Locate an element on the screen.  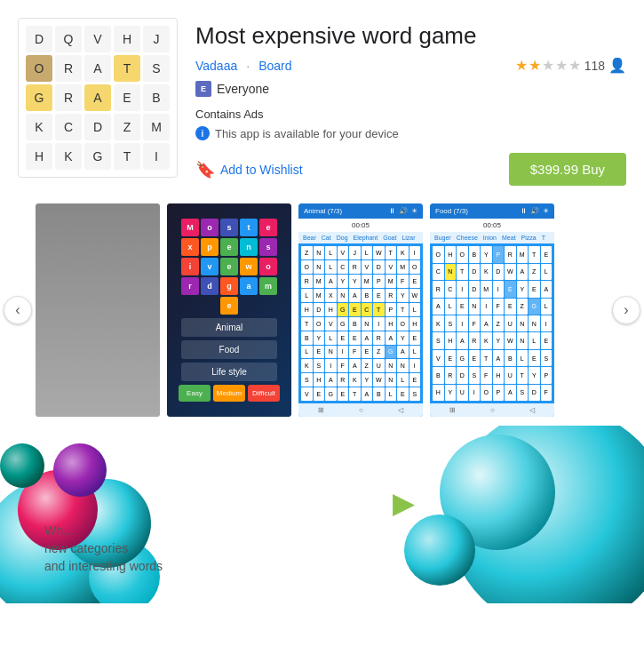
screenshot-1: M o s t e x p e n s i v e w o r d is located at coordinates (229, 310).